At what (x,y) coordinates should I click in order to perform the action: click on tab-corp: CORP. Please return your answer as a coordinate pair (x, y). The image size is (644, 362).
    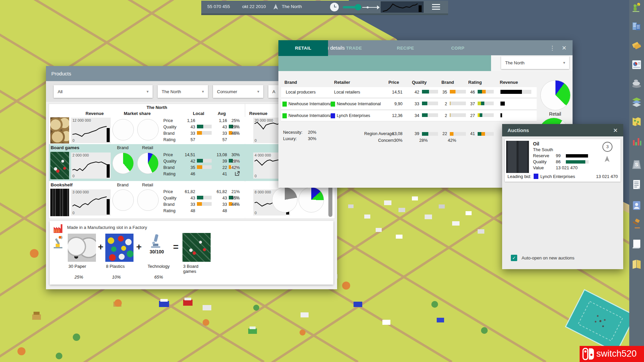
    Looking at the image, I should click on (458, 48).